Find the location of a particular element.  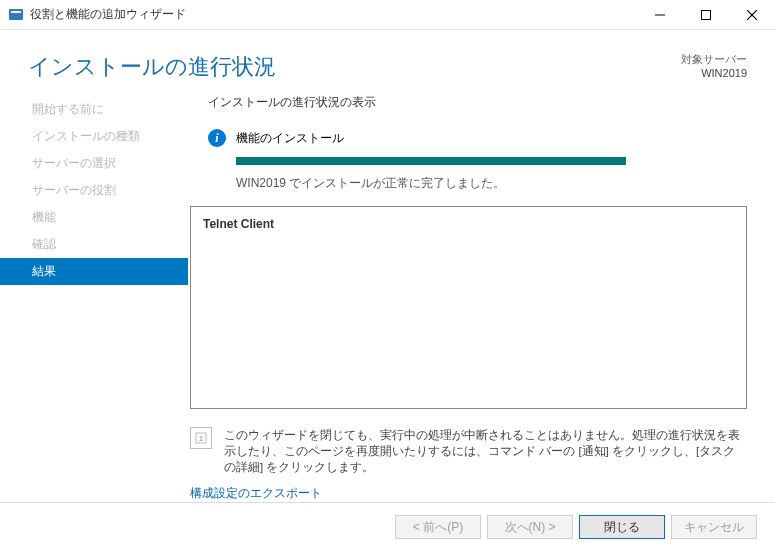

status-row: i 機能のインストール is located at coordinates (468, 138).